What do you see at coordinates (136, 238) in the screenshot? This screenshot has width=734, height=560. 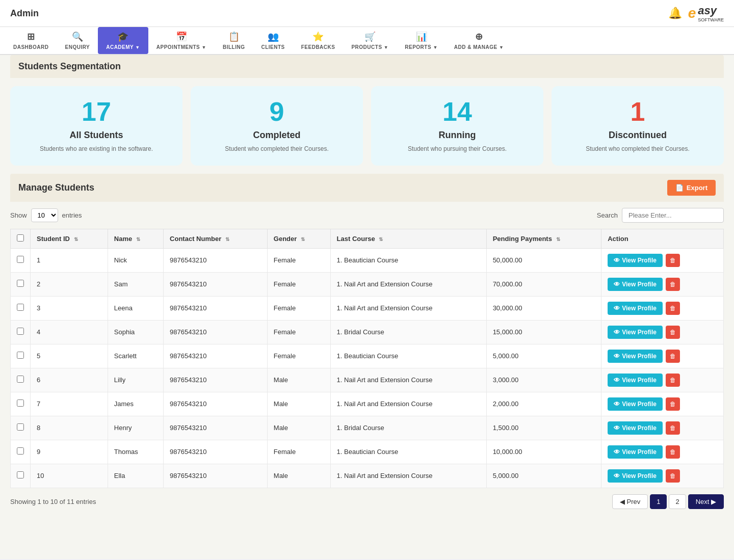 I see `th-name: Name ⇅` at bounding box center [136, 238].